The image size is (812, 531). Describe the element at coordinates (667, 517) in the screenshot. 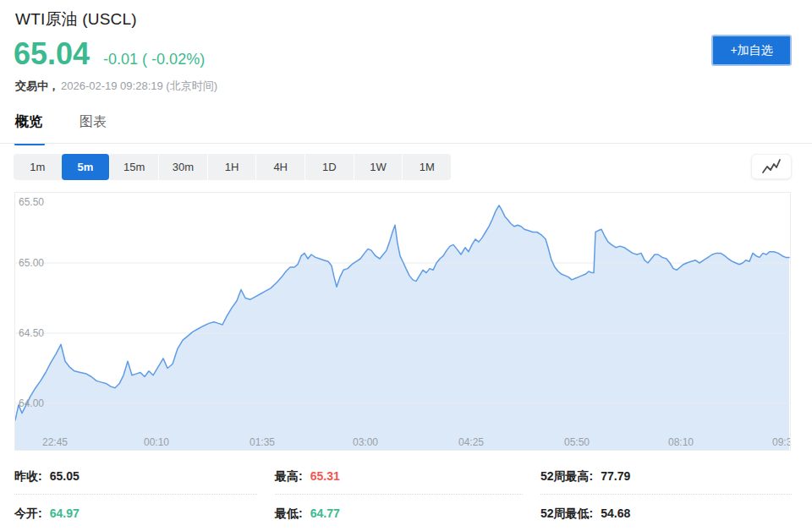

I see `stat-52wk-low: 52周最低:54.68` at that location.